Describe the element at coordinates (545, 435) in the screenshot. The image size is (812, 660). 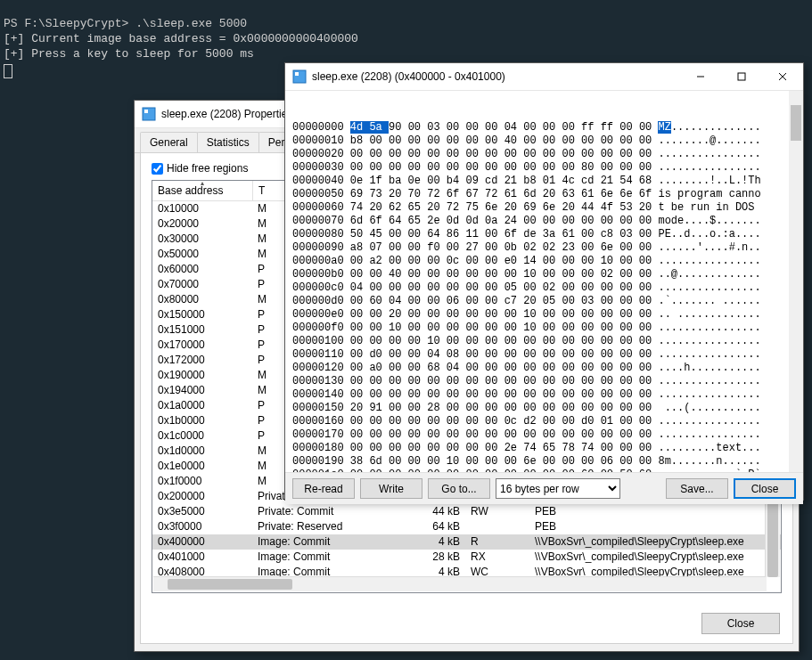
I see `hex-row: 00000170 00 00 00 00 00 00 00 00 00 00 0…` at that location.